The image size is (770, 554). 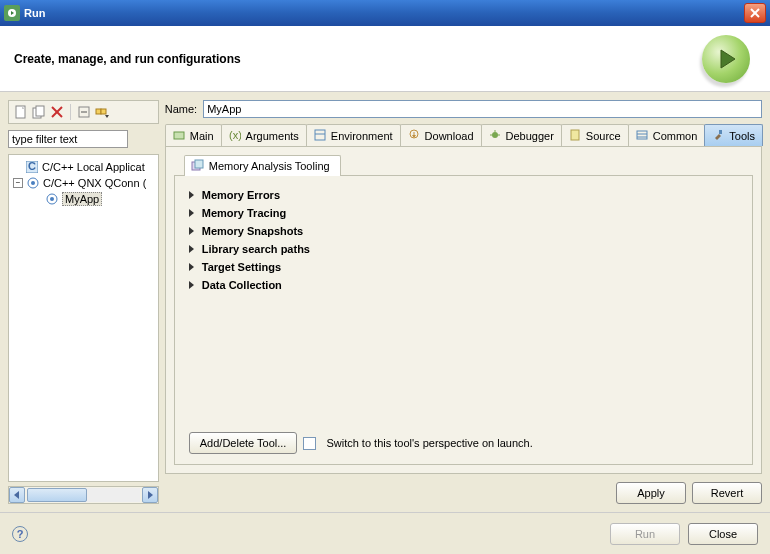 I want to click on add-delete-tool-button: Add/Delete Tool..., so click(x=244, y=443).